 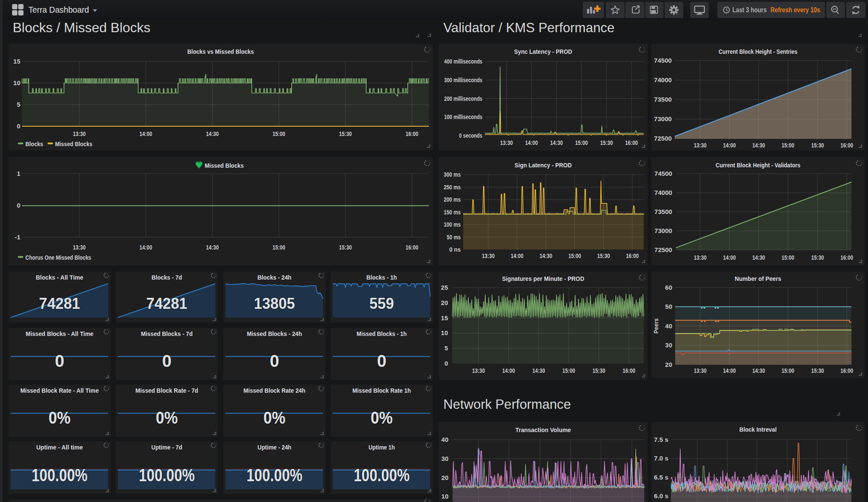 I want to click on svg-text: 6.5 s, so click(x=661, y=477).